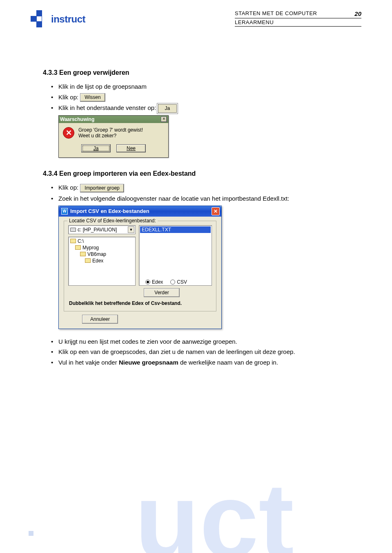  Describe the element at coordinates (114, 137) in the screenshot. I see `warning-dialog: Waarschuwing × ✕ Groep 'Groep 7' wordt g…` at that location.